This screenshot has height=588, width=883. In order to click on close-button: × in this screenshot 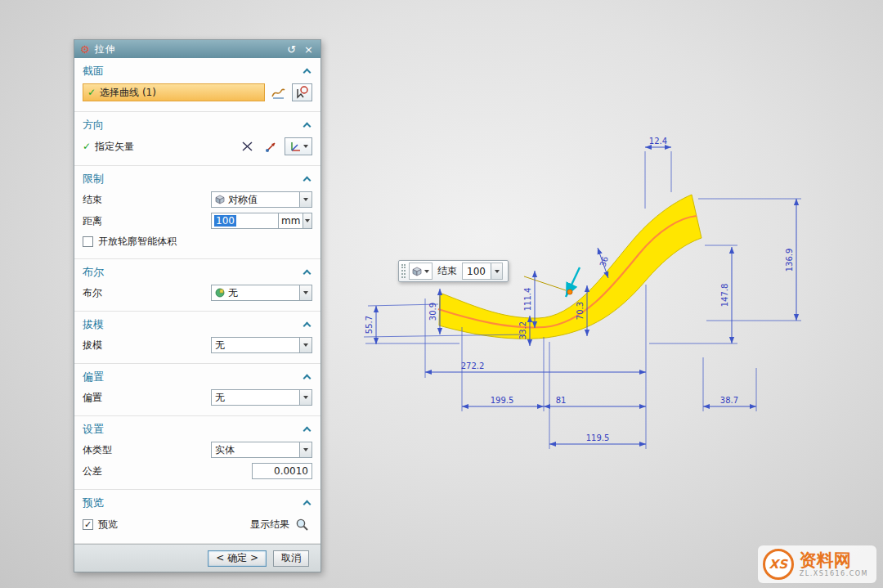, I will do `click(309, 49)`.